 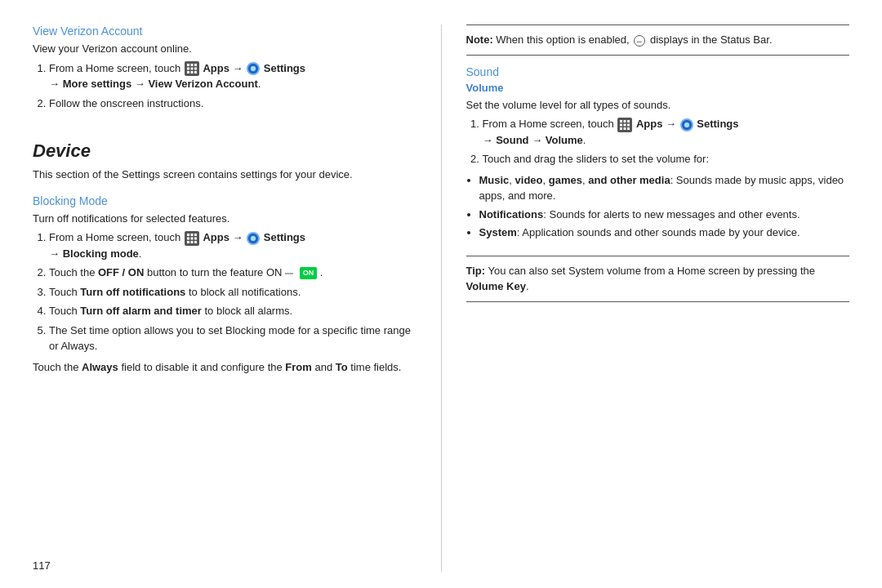 What do you see at coordinates (658, 40) in the screenshot?
I see `note-box: Note: When this option is enabled, displ…` at bounding box center [658, 40].